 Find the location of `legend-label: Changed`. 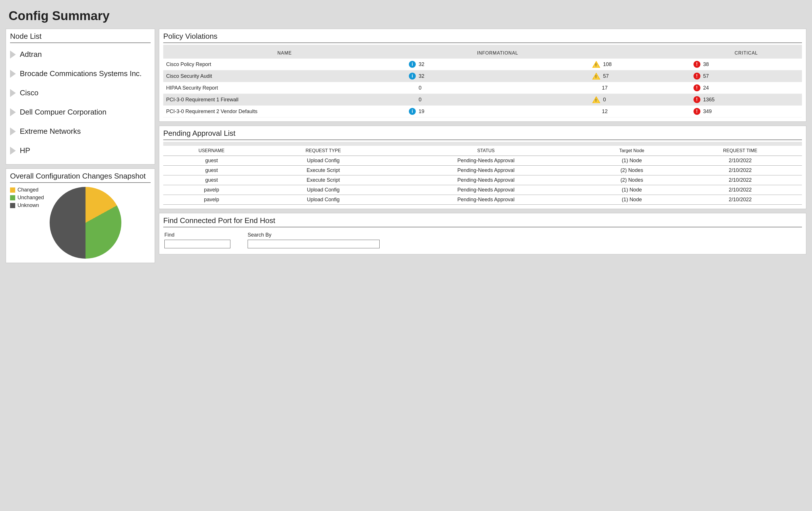

legend-label: Changed is located at coordinates (28, 190).